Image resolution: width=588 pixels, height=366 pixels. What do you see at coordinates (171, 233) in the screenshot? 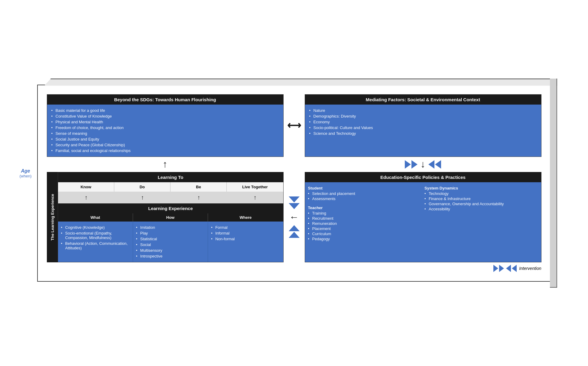
I see `how-item: Play` at bounding box center [171, 233].